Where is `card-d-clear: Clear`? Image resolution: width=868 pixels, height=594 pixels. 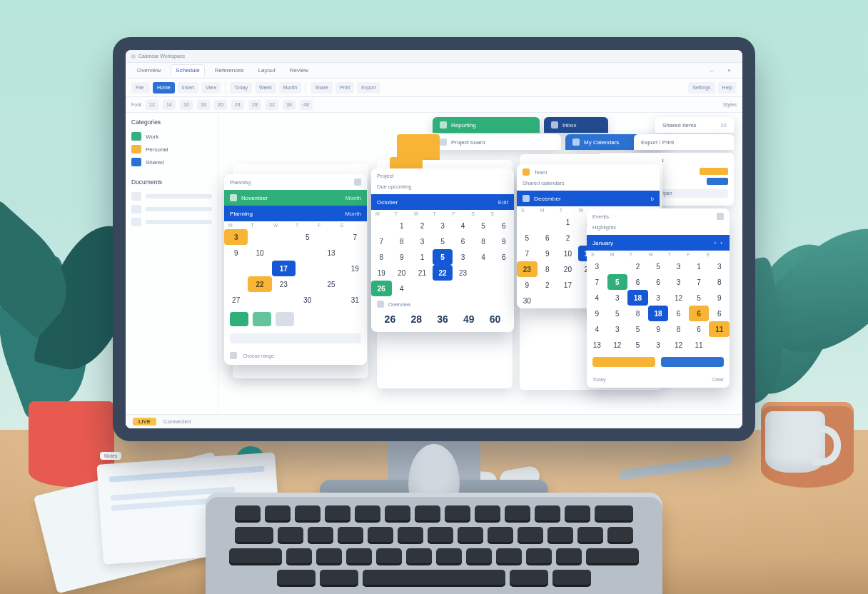
card-d-clear: Clear is located at coordinates (718, 380).